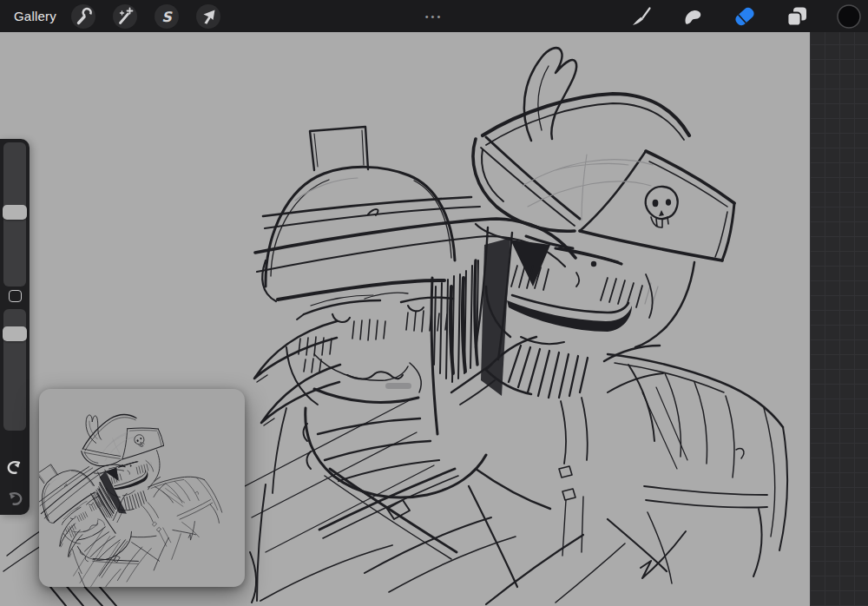 The height and width of the screenshot is (606, 868). What do you see at coordinates (693, 16) in the screenshot?
I see `smudge-icon` at bounding box center [693, 16].